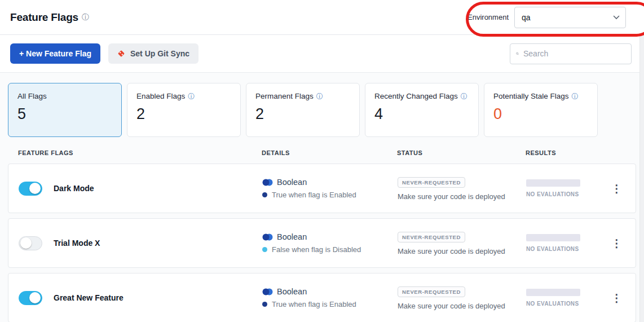  Describe the element at coordinates (284, 96) in the screenshot. I see `stat-label: Permanent Flags` at that location.